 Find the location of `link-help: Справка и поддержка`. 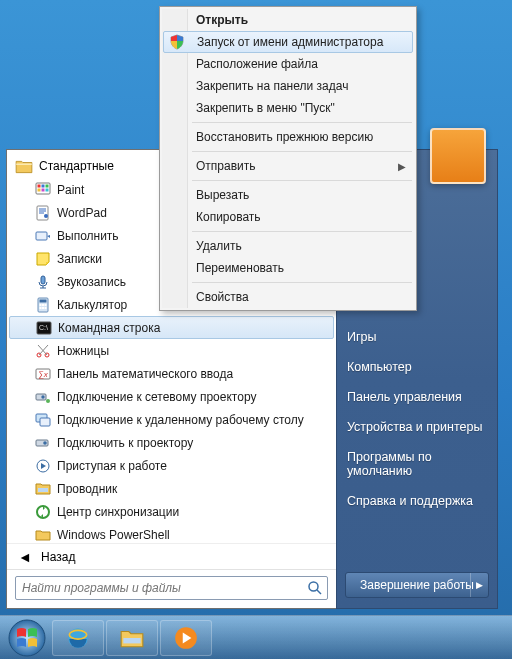

link-help: Справка и поддержка is located at coordinates (417, 501).